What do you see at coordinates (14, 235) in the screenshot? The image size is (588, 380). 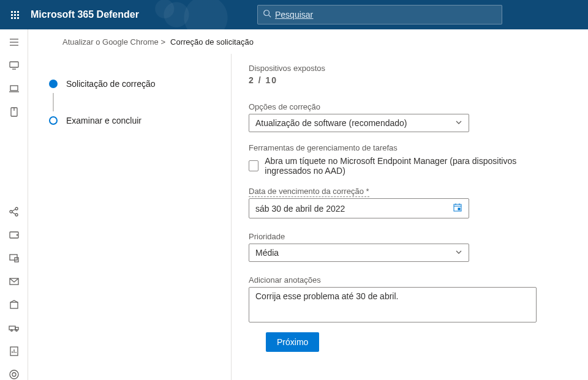 I see `tablet-icon` at bounding box center [14, 235].